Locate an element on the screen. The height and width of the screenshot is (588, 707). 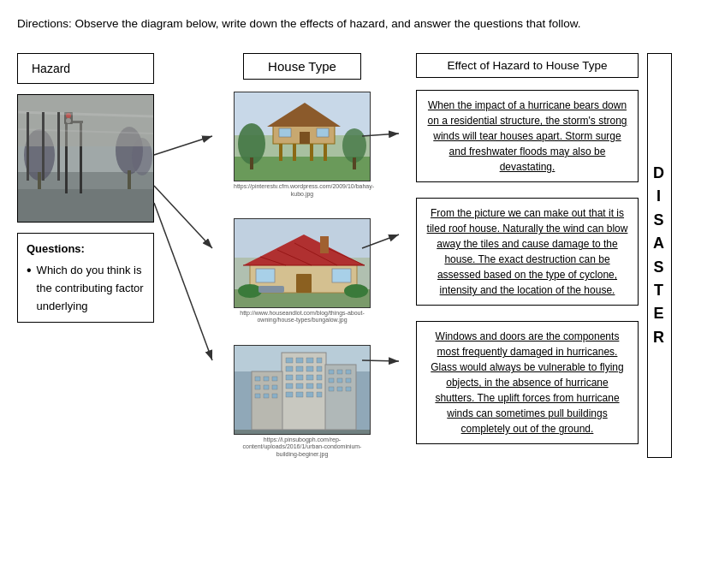
disaster-sidebar: D I S A S T E R is located at coordinates (659, 255).